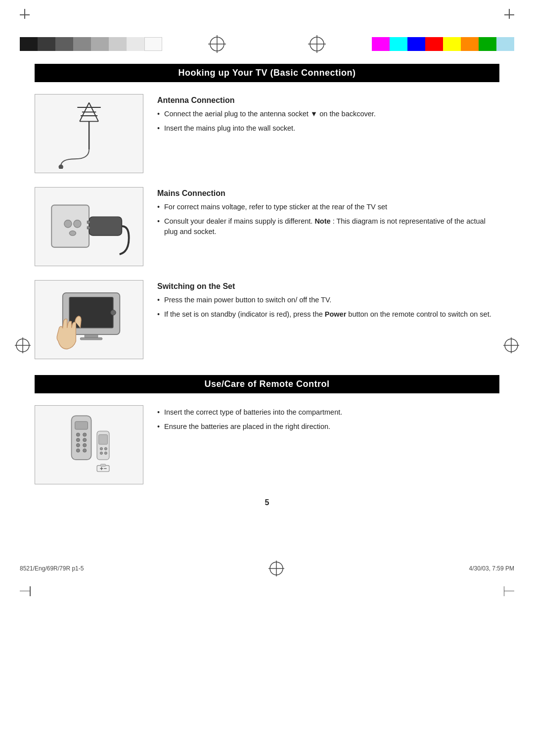 The height and width of the screenshot is (756, 534). What do you see at coordinates (328, 207) in the screenshot?
I see `mains-bullet-1: For correct mains voltage, refer to type…` at bounding box center [328, 207].